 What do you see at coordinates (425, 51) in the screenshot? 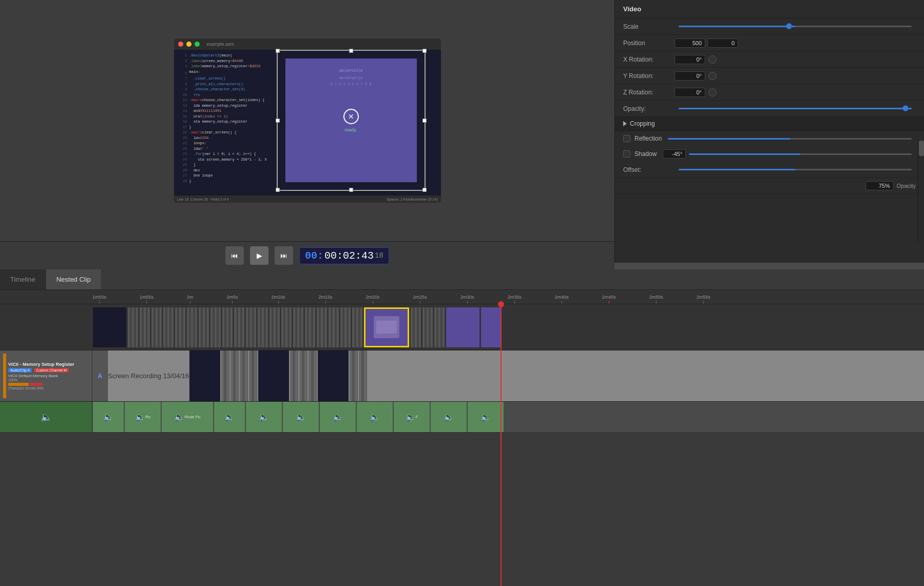
I see `resize-handle-tr` at bounding box center [425, 51].